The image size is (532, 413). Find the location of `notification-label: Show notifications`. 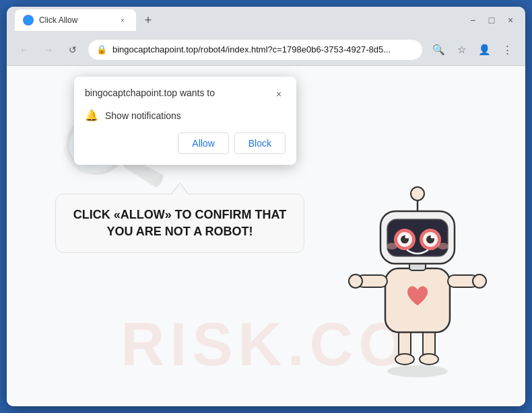

notification-label: Show notifications is located at coordinates (143, 116).